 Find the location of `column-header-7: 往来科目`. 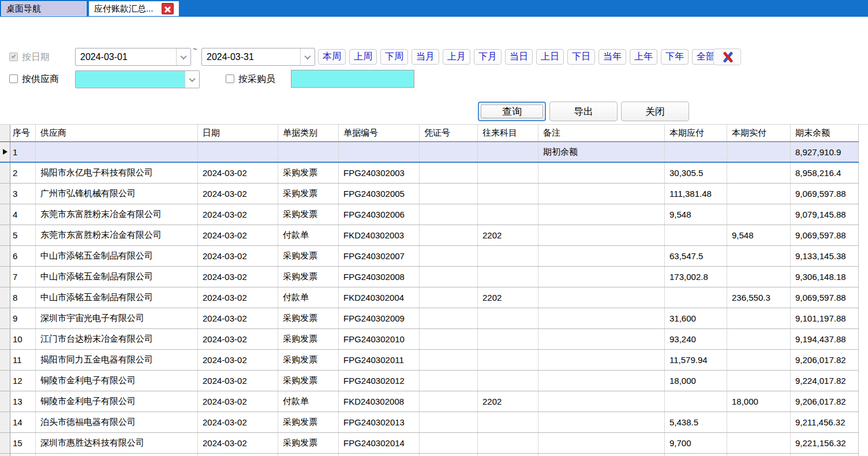

column-header-7: 往来科目 is located at coordinates (508, 133).